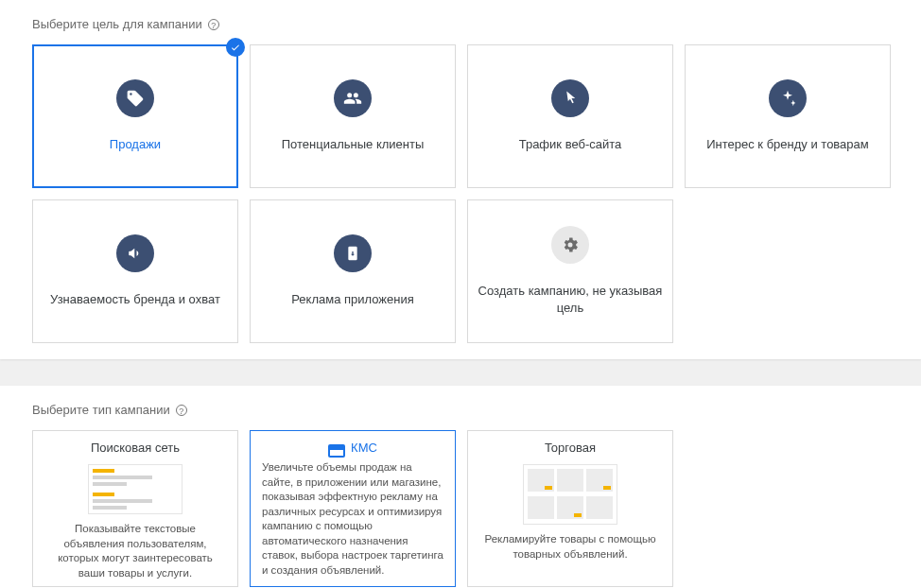 Image resolution: width=921 pixels, height=588 pixels. I want to click on type-title: Поисковая сеть, so click(135, 448).